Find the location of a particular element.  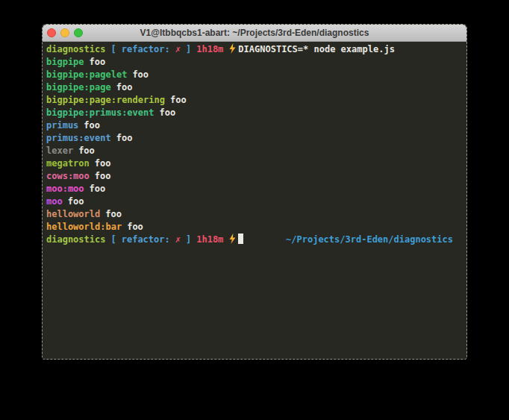

cursor-block is located at coordinates (240, 239).